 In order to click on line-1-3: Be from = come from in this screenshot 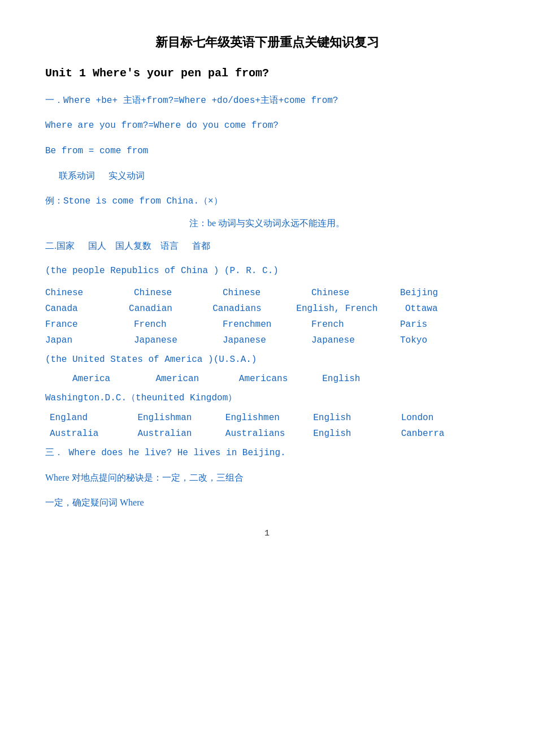, I will do `click(267, 151)`.